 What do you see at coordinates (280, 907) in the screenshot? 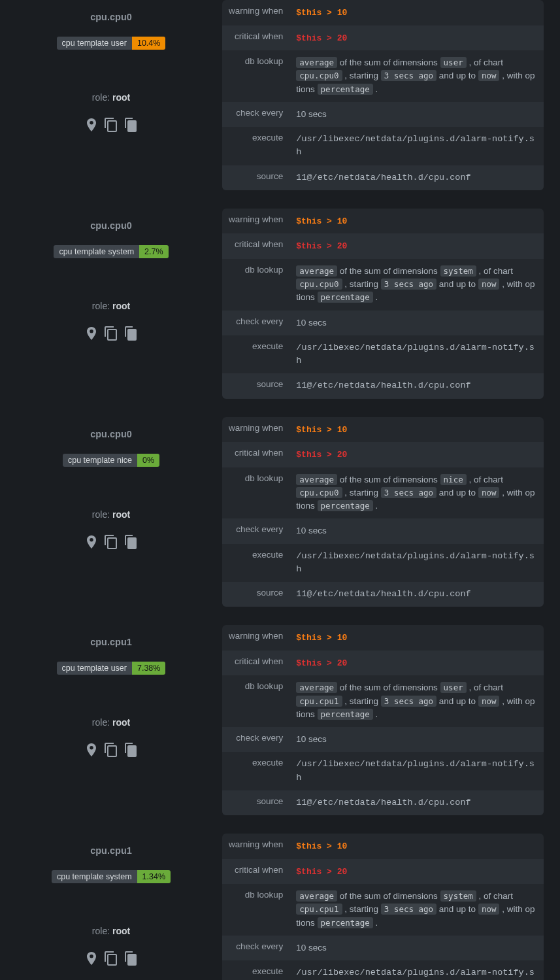
I see `alarm-card: cpu.cpu1 cpu template system 1.34% role:…` at bounding box center [280, 907].